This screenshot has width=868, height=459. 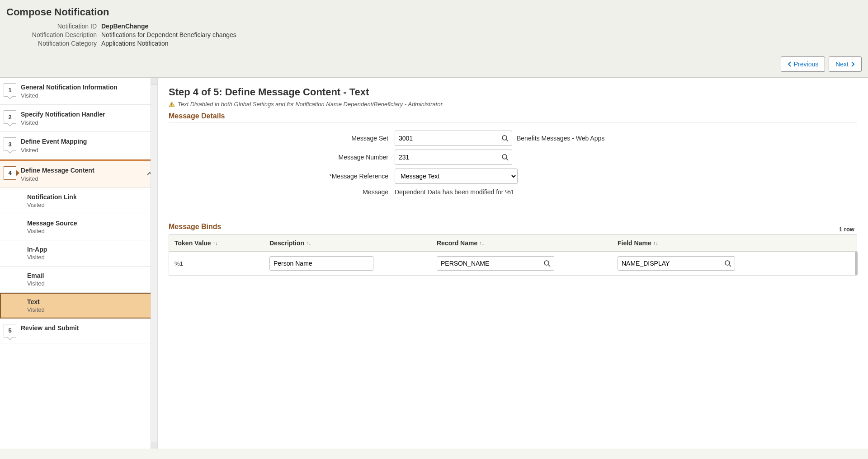 I want to click on header-token: Token Value ↑↓, so click(x=217, y=243).